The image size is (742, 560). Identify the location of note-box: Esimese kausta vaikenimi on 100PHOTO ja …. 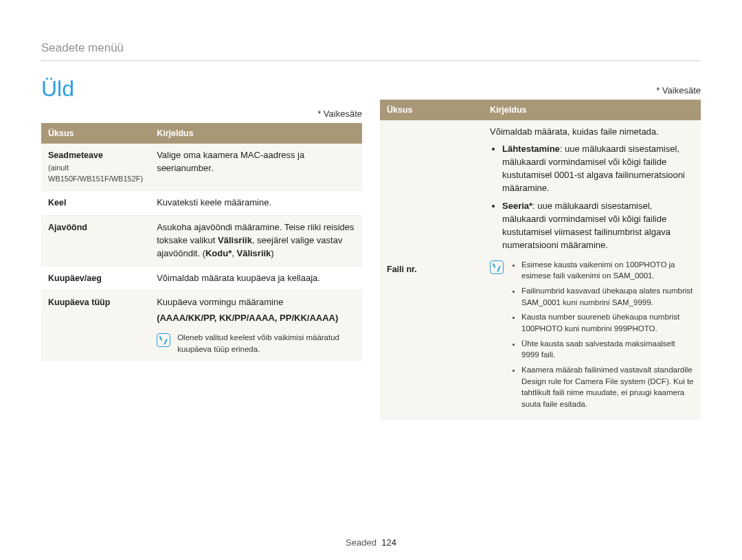
(592, 337).